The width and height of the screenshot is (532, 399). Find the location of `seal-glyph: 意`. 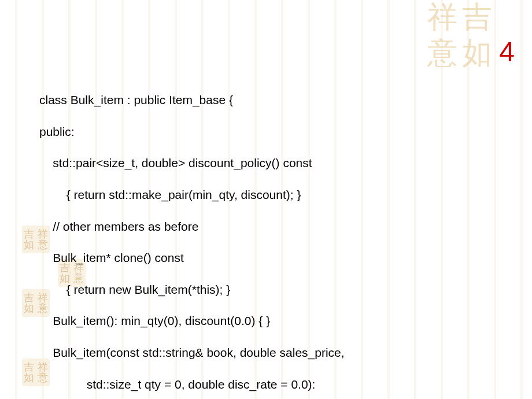

seal-glyph: 意 is located at coordinates (442, 53).